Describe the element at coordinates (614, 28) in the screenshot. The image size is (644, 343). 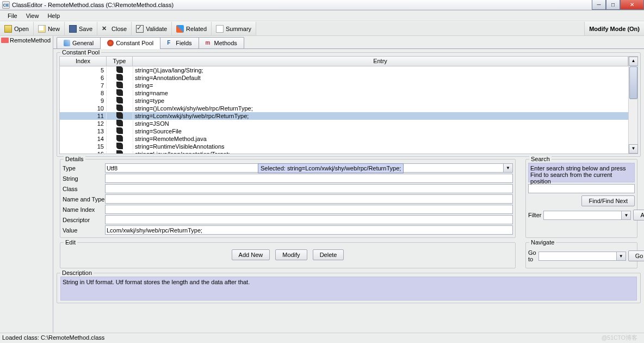
I see `modify-mode-toggle: Modify Mode (On)` at that location.